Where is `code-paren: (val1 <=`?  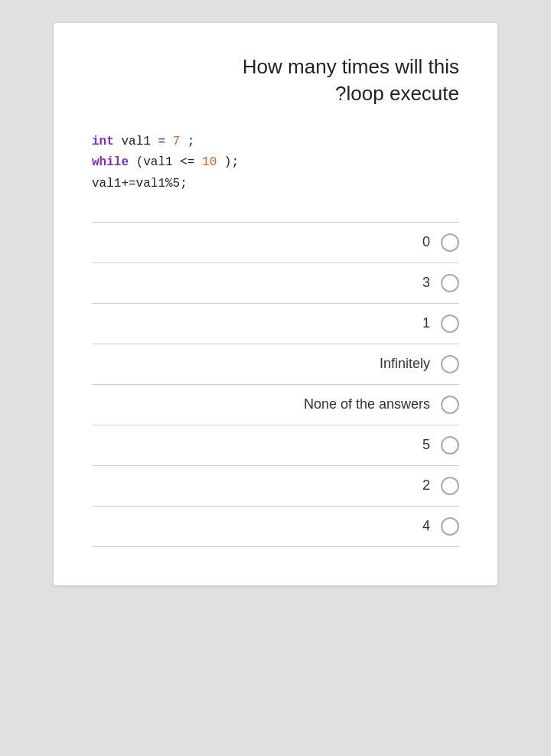 code-paren: (val1 <= is located at coordinates (169, 162).